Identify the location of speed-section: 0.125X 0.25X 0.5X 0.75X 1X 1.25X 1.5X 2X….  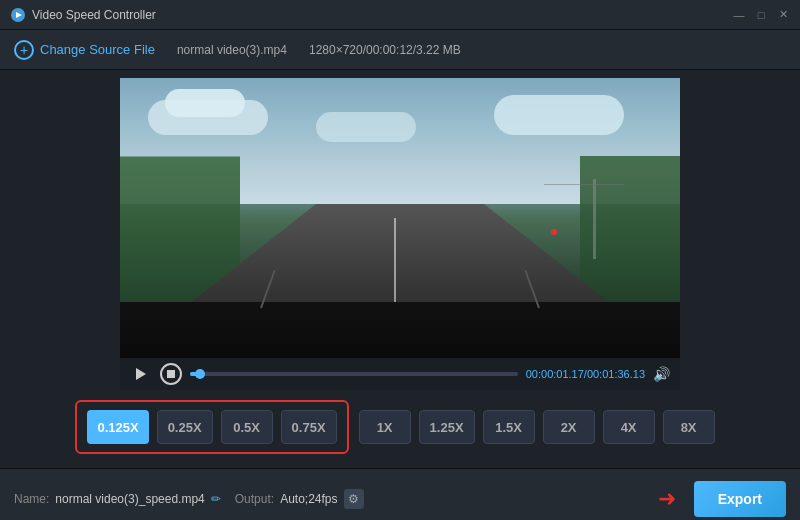
(400, 427).